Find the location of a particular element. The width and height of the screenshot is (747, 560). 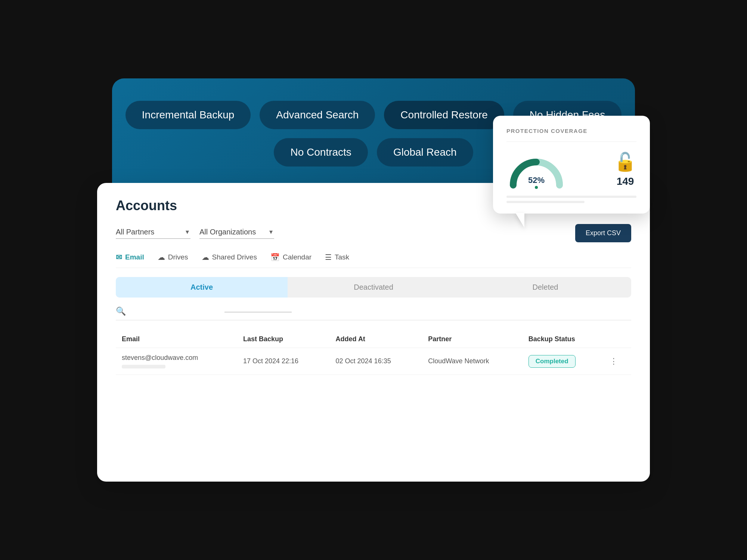

shared-drives-icon: ☁ is located at coordinates (205, 257).